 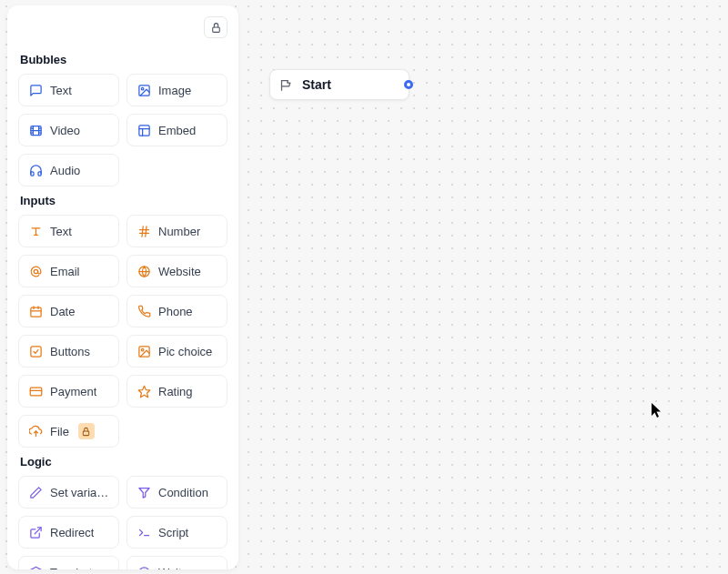 I want to click on cube-icon, so click(x=35, y=568).